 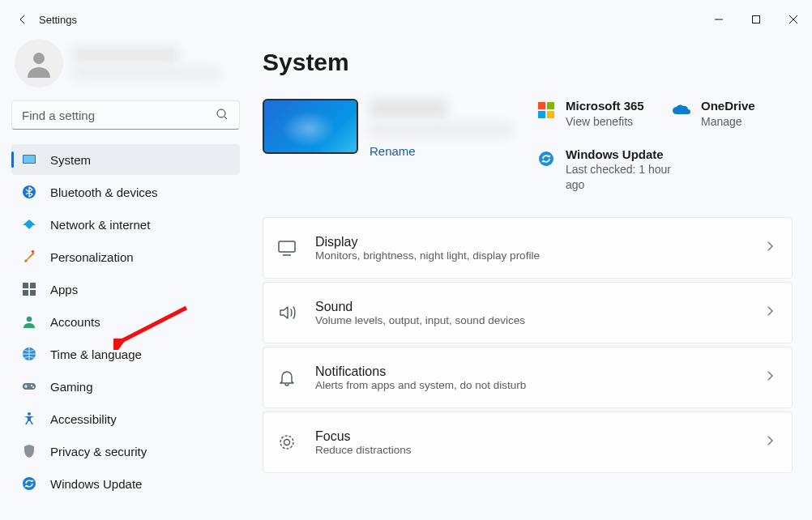 What do you see at coordinates (126, 224) in the screenshot?
I see `sidebar-item-network: Network & internet` at bounding box center [126, 224].